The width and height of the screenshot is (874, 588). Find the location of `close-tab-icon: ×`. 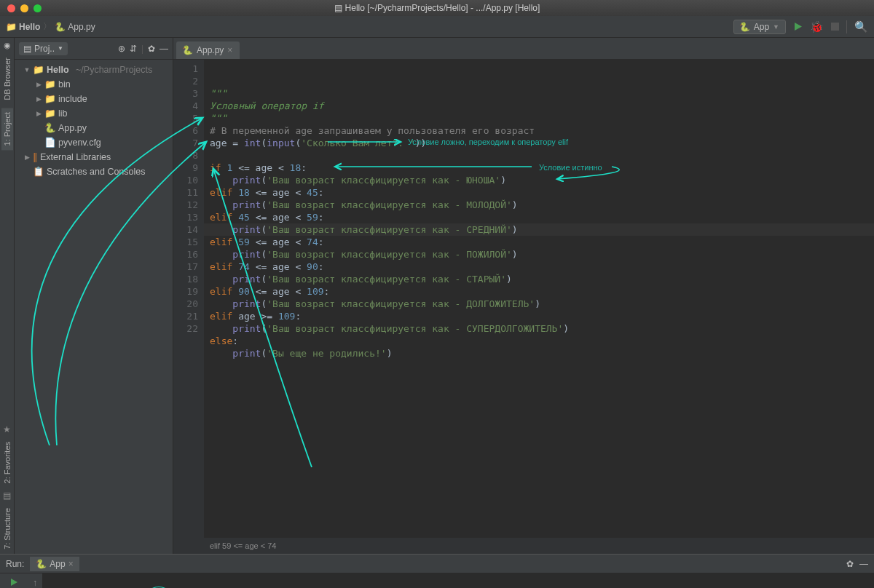

close-tab-icon: × is located at coordinates (230, 50).